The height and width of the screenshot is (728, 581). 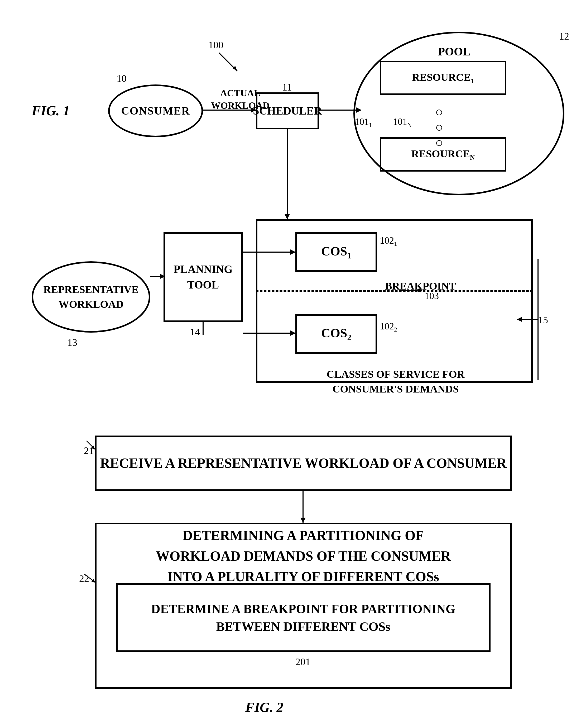 I want to click on consumer-label: CONSUMER, so click(x=156, y=111).